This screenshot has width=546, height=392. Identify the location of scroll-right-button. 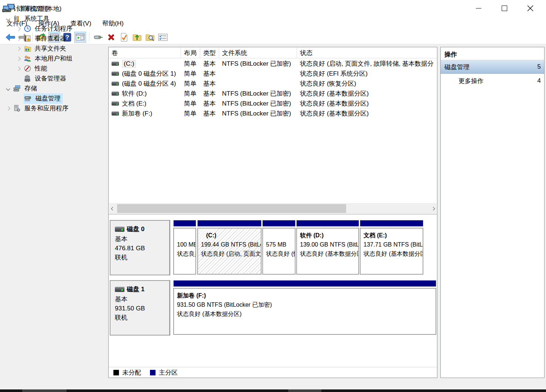
(433, 209).